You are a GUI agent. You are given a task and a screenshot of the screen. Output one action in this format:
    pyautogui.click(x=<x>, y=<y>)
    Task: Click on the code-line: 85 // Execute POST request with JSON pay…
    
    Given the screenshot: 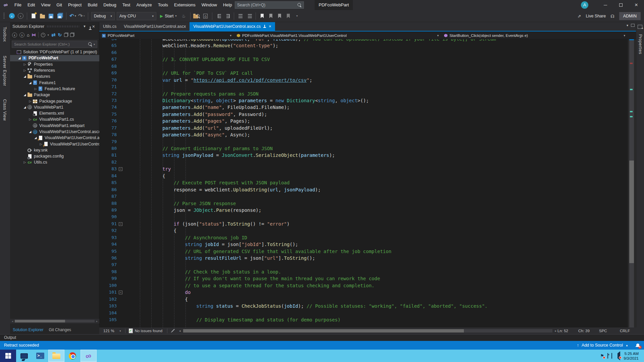 What is the action you would take?
    pyautogui.click(x=298, y=183)
    